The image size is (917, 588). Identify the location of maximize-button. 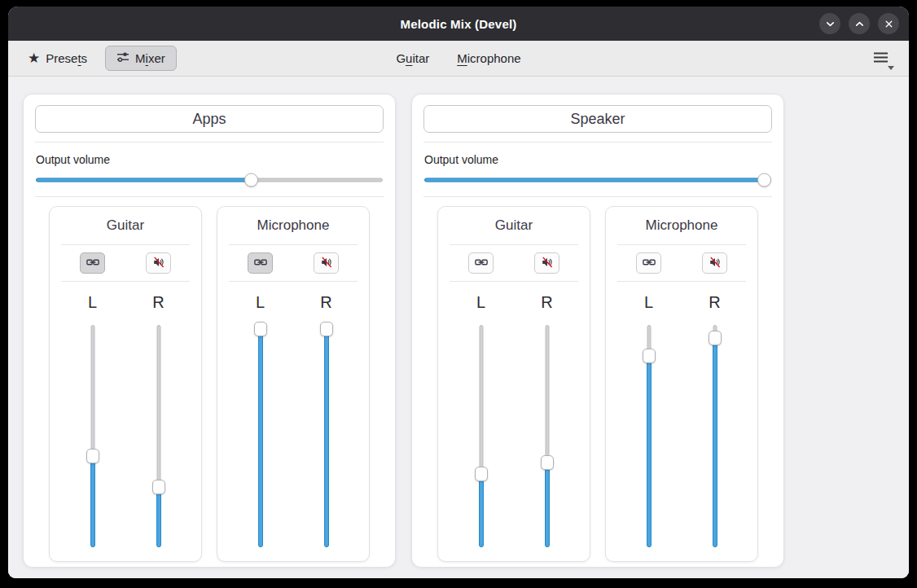
(859, 24).